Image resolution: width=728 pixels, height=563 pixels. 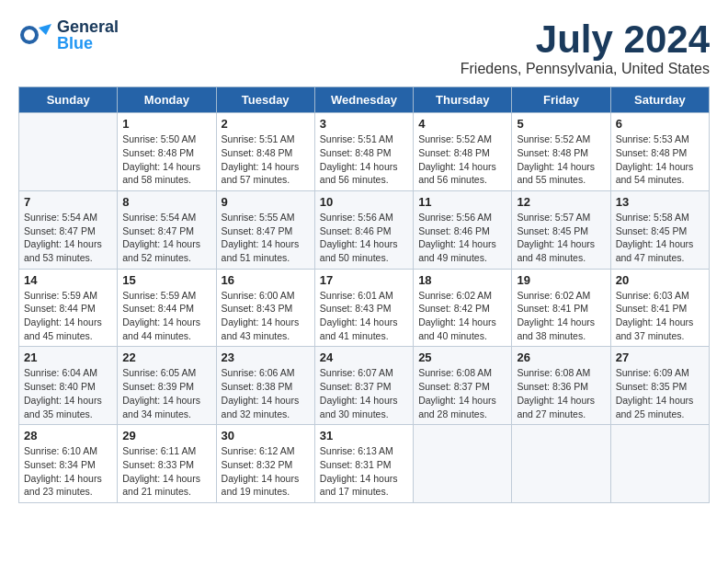 I want to click on day-number: 25, so click(x=462, y=357).